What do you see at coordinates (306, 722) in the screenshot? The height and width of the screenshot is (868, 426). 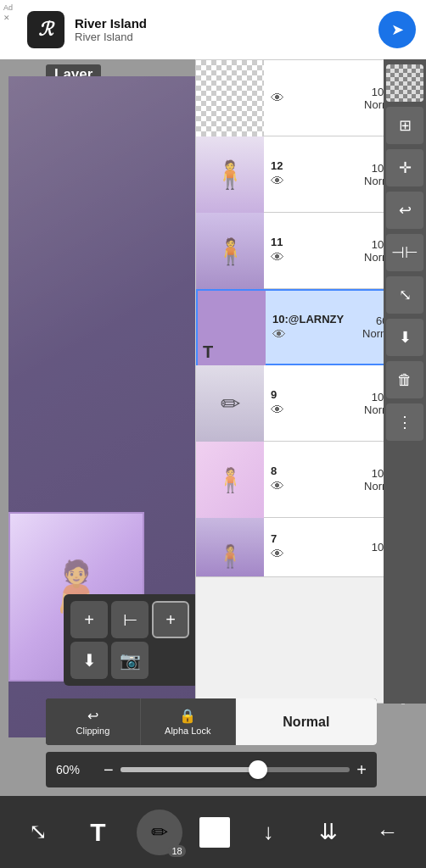 I see `blend-mode-display: Normal` at bounding box center [306, 722].